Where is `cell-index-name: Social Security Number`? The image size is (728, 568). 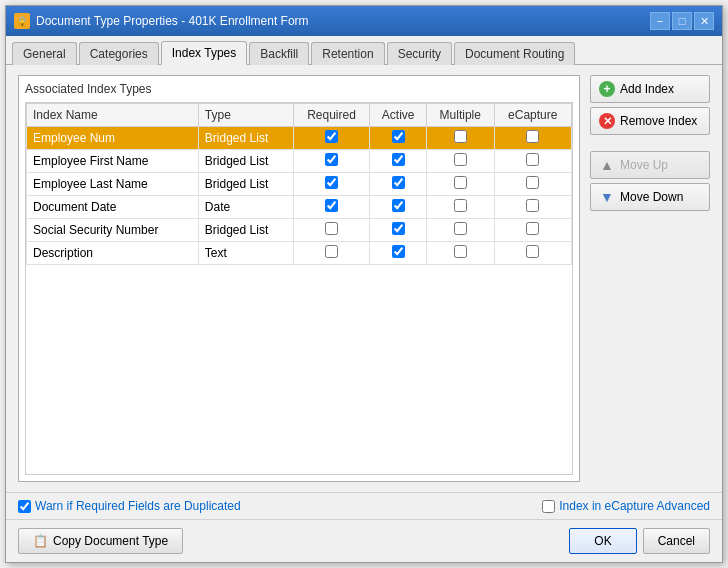 cell-index-name: Social Security Number is located at coordinates (113, 230).